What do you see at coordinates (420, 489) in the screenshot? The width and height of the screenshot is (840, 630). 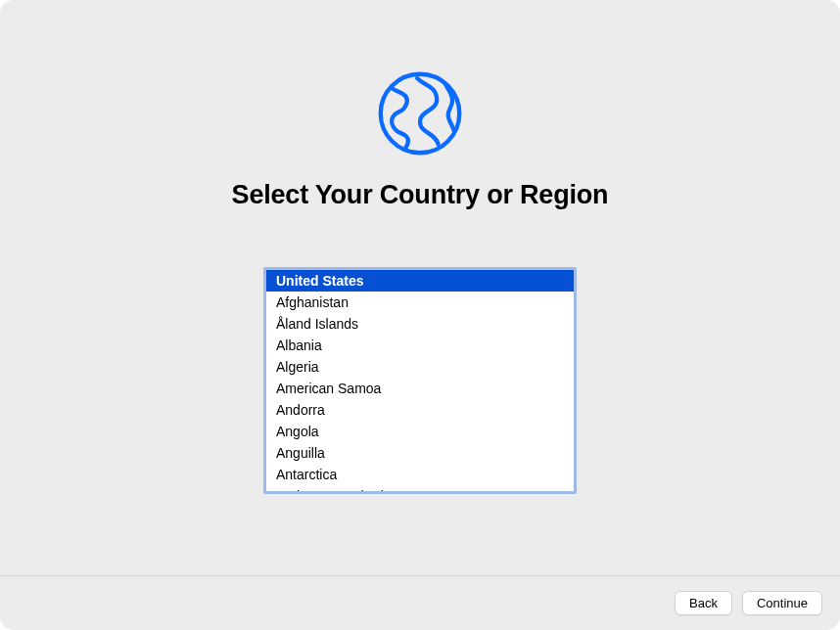 I see `list-item: Antigua & Barbuda` at bounding box center [420, 489].